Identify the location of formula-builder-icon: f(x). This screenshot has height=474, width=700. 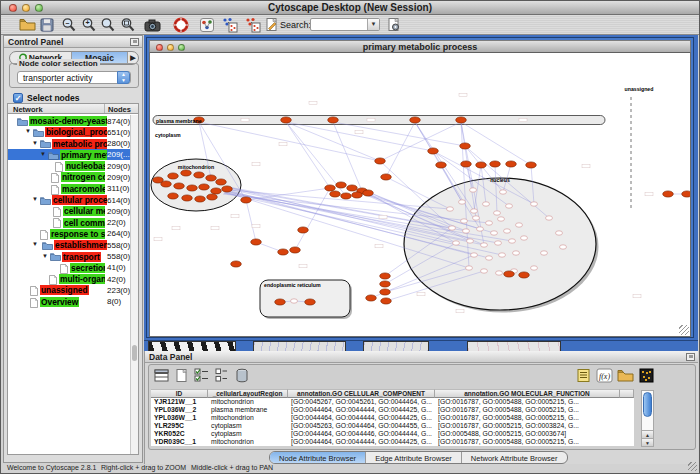
(604, 376).